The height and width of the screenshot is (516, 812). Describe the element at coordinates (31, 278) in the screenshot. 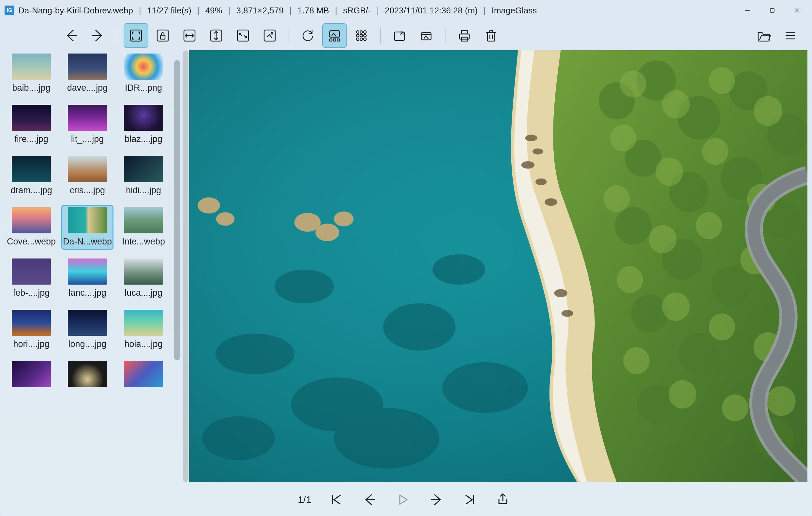

I see `thumbnail-item: feb-....jpg` at that location.